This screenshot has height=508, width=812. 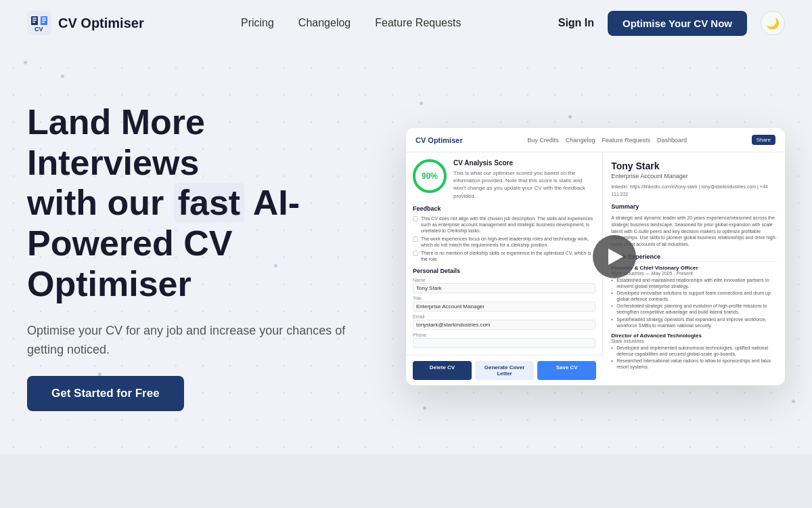 I want to click on app-topbar: CV Optimiser Buy Credits Changelog Featu…, so click(x=595, y=140).